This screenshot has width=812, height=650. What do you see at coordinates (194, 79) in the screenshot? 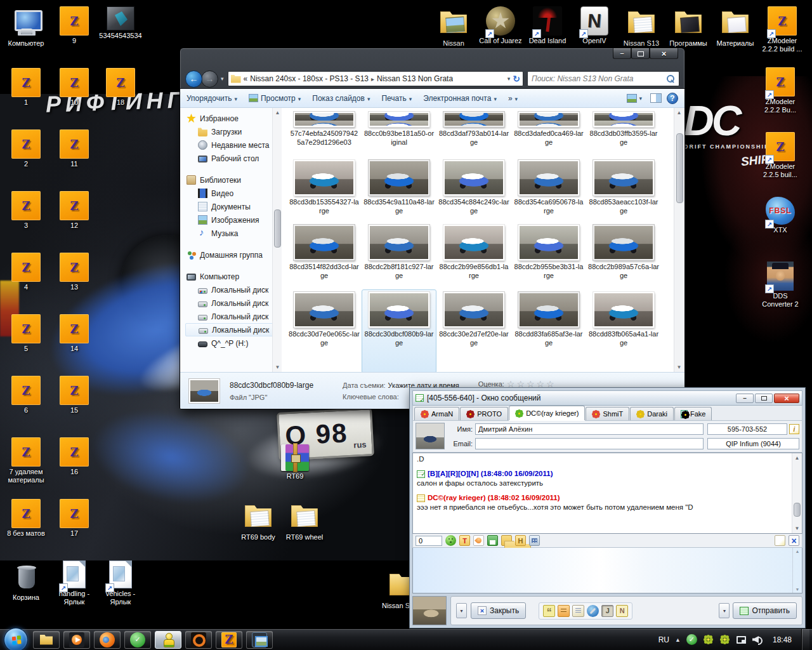
I see `back-button` at bounding box center [194, 79].